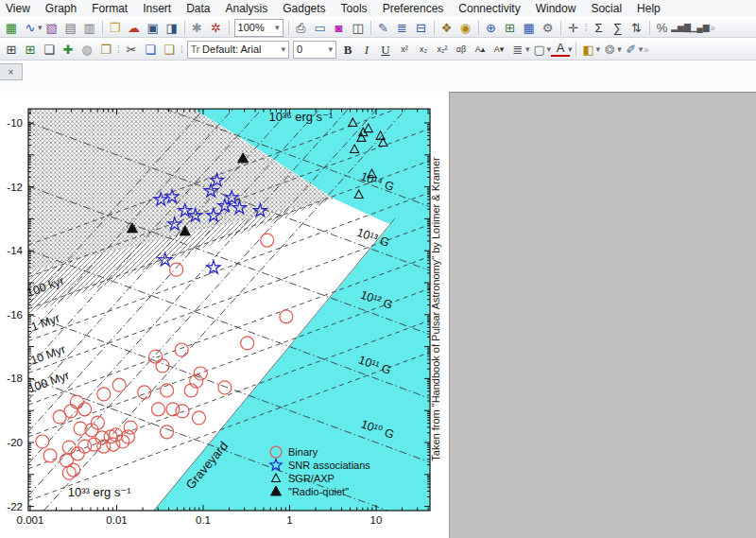  Describe the element at coordinates (414, 9) in the screenshot. I see `menu-preferences: Preferences` at that location.